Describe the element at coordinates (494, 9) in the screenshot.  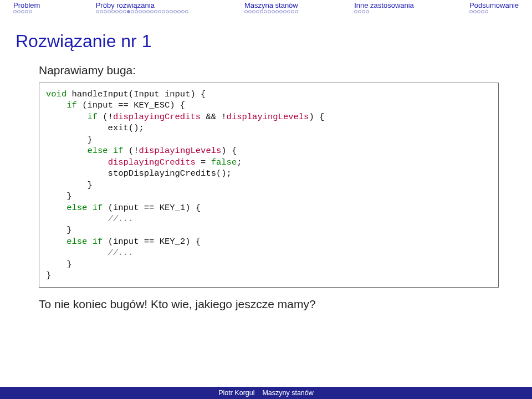
I see `nav-podsumowanie: Podsumowanie` at that location.